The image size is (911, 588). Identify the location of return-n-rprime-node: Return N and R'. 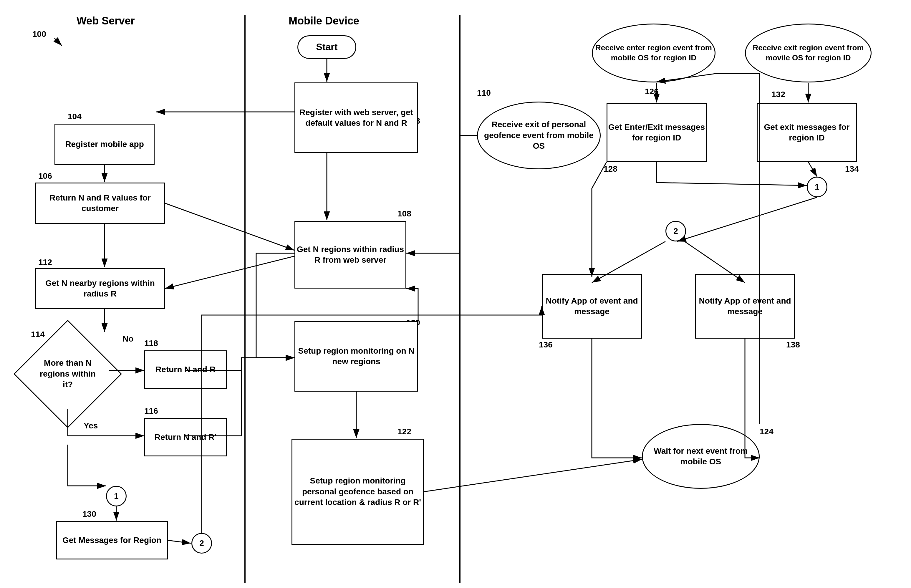
(186, 437).